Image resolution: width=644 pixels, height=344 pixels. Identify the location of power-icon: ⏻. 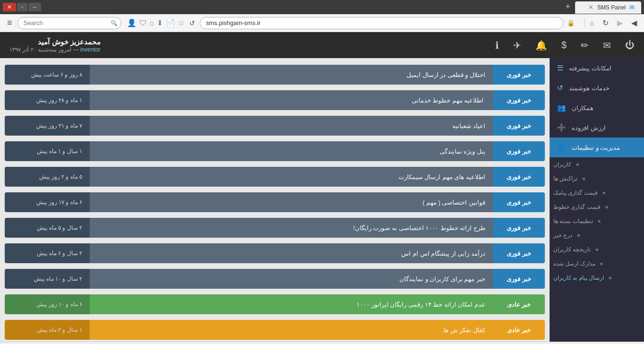
(630, 45).